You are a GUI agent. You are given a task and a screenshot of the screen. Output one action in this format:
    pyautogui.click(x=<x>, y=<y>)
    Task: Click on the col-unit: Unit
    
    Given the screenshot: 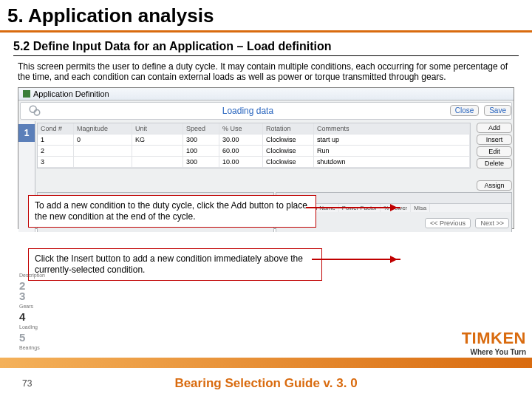 What is the action you would take?
    pyautogui.click(x=158, y=129)
    